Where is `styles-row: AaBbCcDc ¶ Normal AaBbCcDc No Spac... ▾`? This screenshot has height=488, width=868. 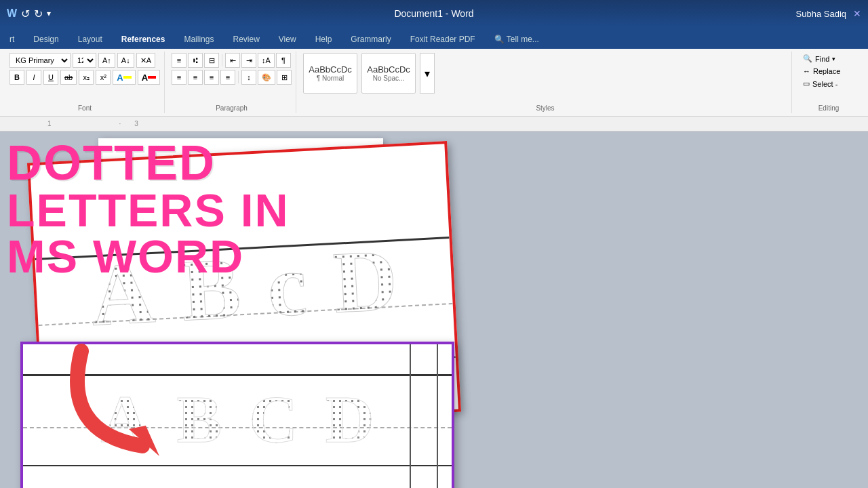 styles-row: AaBbCcDc ¶ Normal AaBbCcDc No Spac... ▾ is located at coordinates (545, 73).